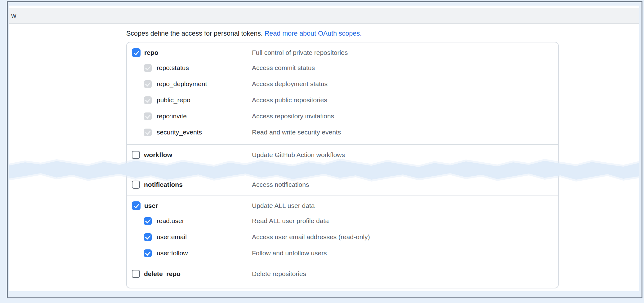  What do you see at coordinates (342, 53) in the screenshot?
I see `scope-row-repo: repo Full control of private repositorie…` at bounding box center [342, 53].